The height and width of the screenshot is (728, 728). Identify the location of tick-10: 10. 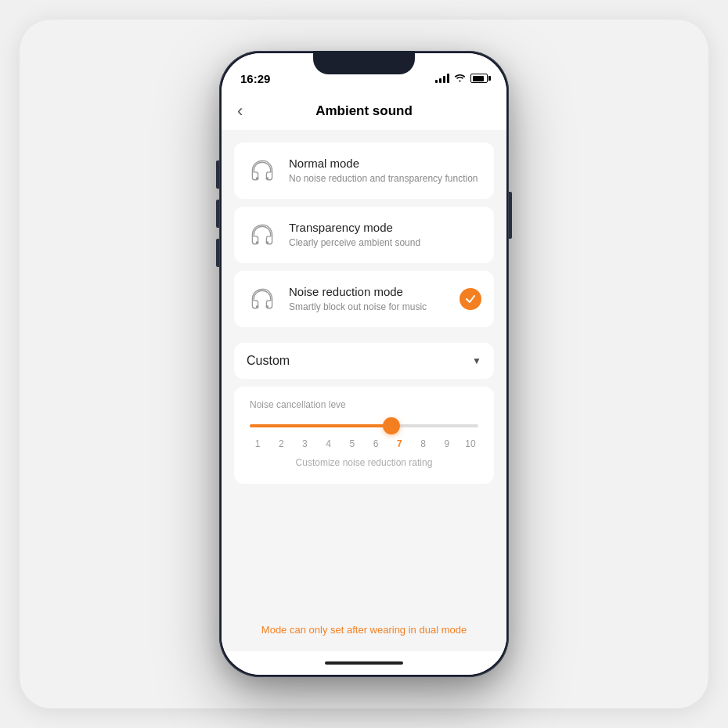
(470, 444).